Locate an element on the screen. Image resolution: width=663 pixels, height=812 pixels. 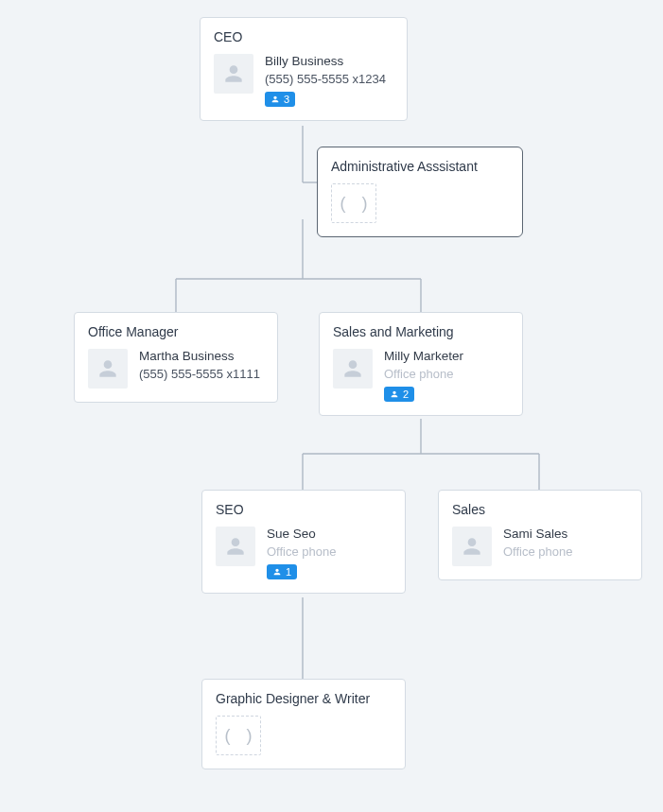
reports-badge: 1 is located at coordinates (282, 572).